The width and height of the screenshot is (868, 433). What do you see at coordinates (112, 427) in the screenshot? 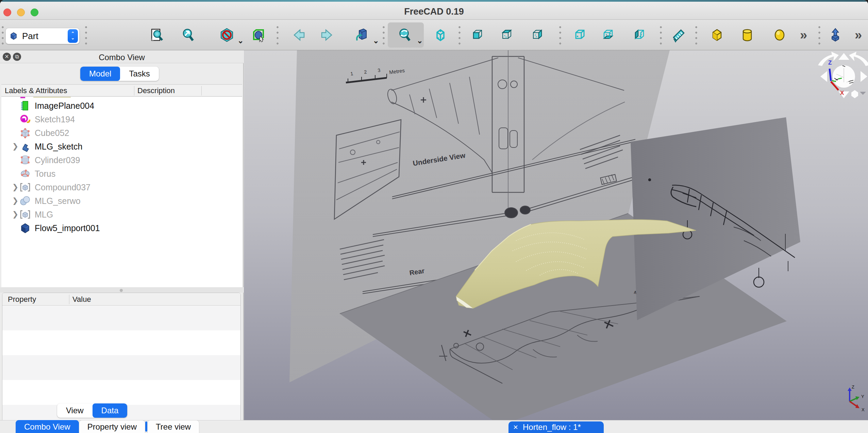
I see `dock-tab-property-view: Property view` at bounding box center [112, 427].